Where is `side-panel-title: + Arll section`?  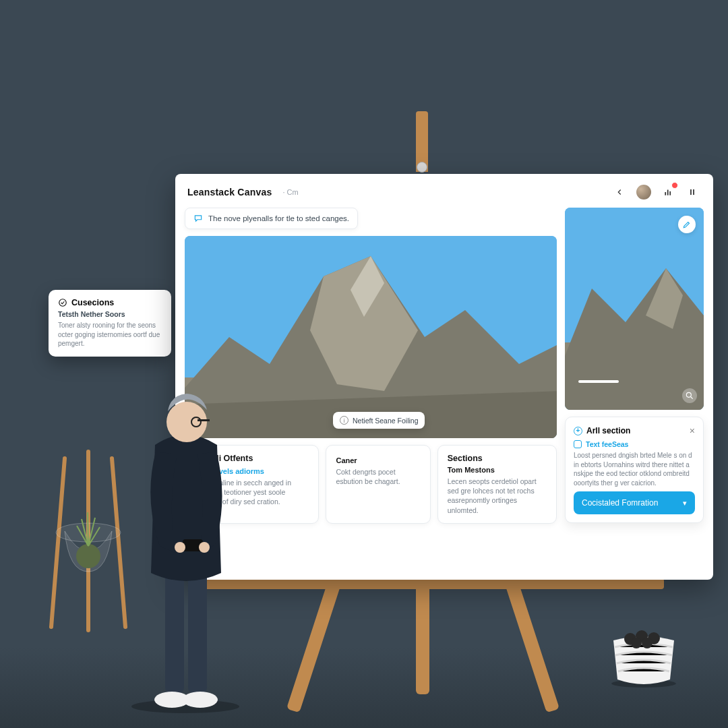 side-panel-title: + Arll section is located at coordinates (602, 431).